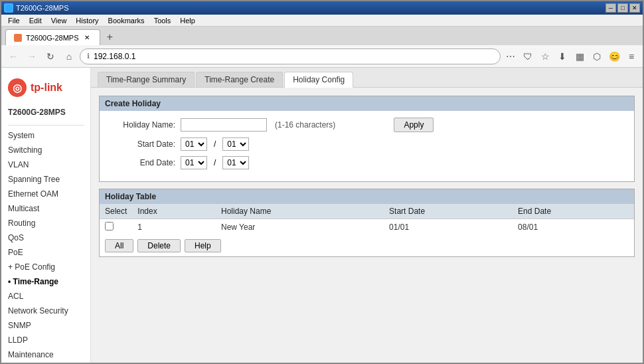 The image size is (644, 364). Describe the element at coordinates (36, 21) in the screenshot. I see `menu-edit: Edit` at that location.